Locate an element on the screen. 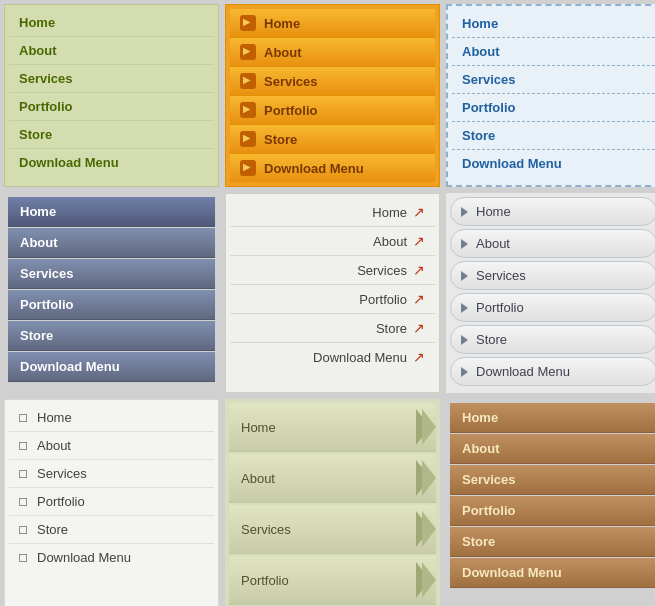 The image size is (655, 606). menu-right: Home ↗ About ↗ Services ↗ Portfolio ↗ St… is located at coordinates (332, 293).